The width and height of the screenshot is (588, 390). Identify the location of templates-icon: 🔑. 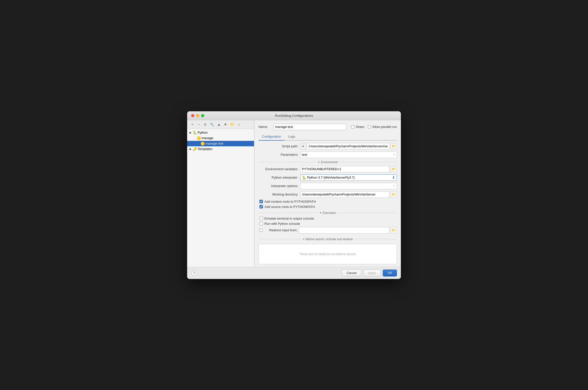
(195, 149).